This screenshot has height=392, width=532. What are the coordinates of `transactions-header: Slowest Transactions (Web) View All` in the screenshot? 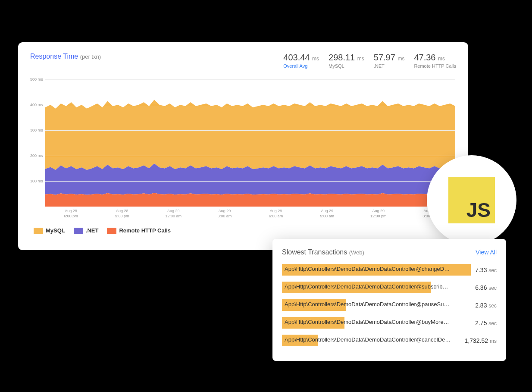 It's located at (389, 252).